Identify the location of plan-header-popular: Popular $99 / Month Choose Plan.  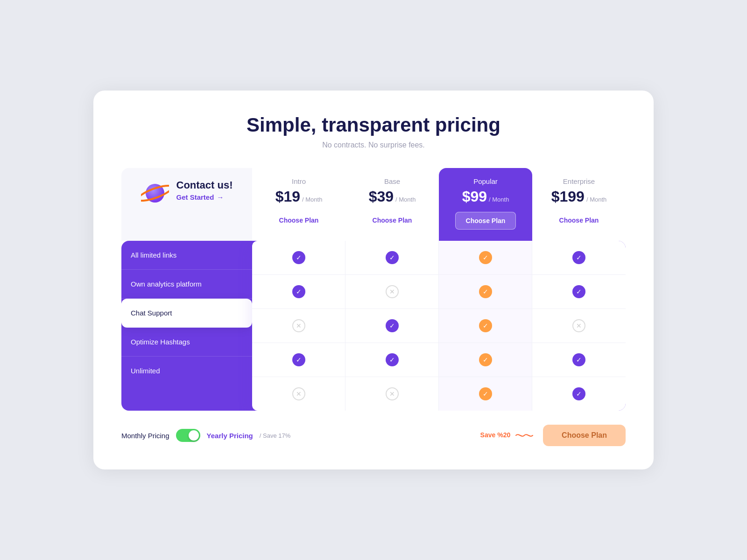
(486, 204).